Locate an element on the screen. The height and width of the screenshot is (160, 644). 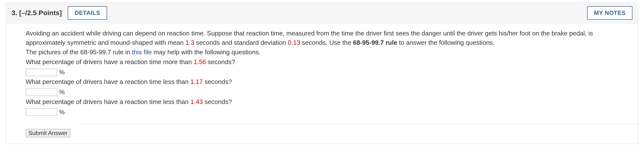
answer-row-1: % is located at coordinates (322, 72).